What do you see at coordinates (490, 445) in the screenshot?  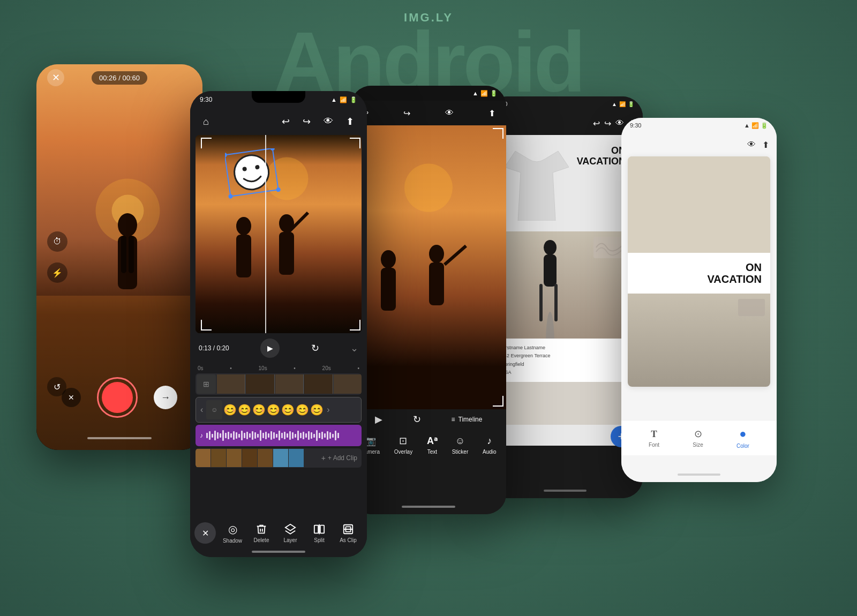 I see `tool-audio: ♪ Audio` at bounding box center [490, 445].